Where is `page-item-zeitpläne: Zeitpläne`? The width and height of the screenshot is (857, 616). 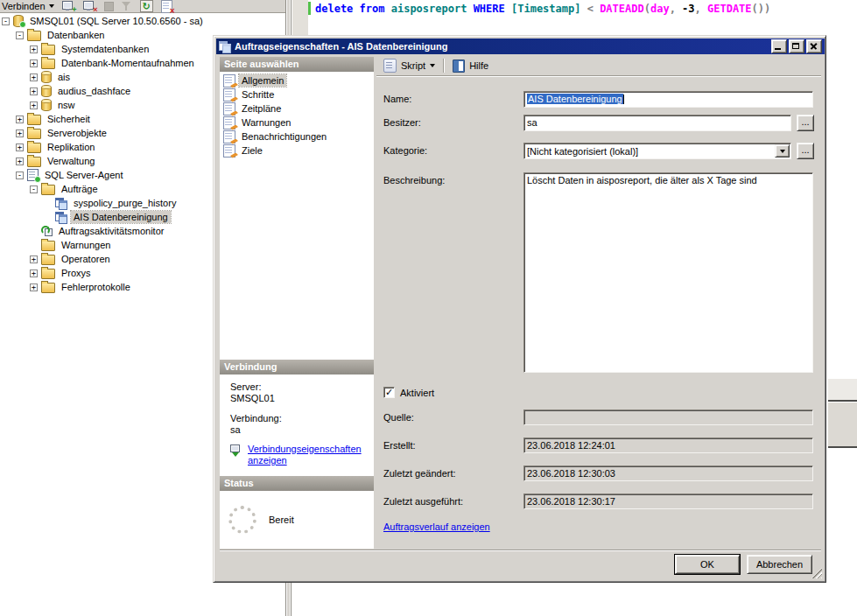 page-item-zeitpläne: Zeitpläne is located at coordinates (297, 108).